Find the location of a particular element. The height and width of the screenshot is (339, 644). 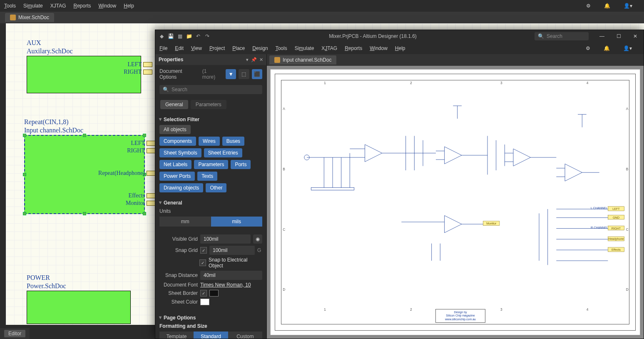

chip-drawing-objects: Drawing objects is located at coordinates (182, 188).